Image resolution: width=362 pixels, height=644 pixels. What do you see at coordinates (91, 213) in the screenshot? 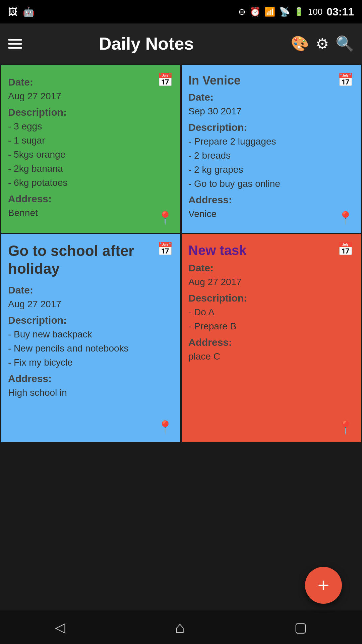
I see `note-1-address-value: Bennet` at bounding box center [91, 213].